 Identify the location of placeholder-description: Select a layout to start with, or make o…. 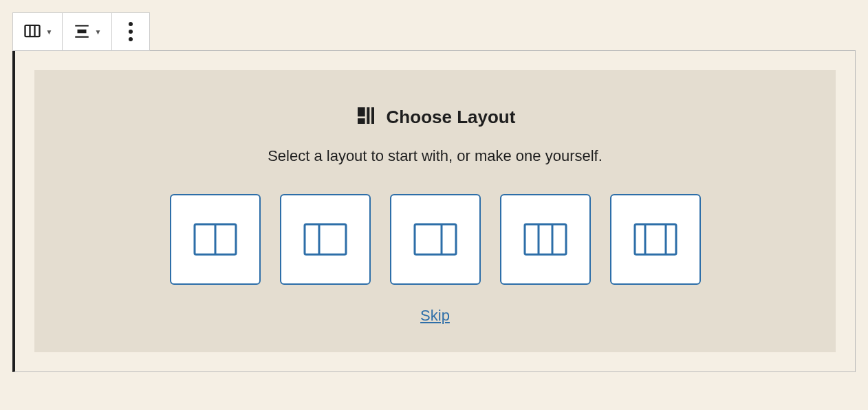
(435, 156).